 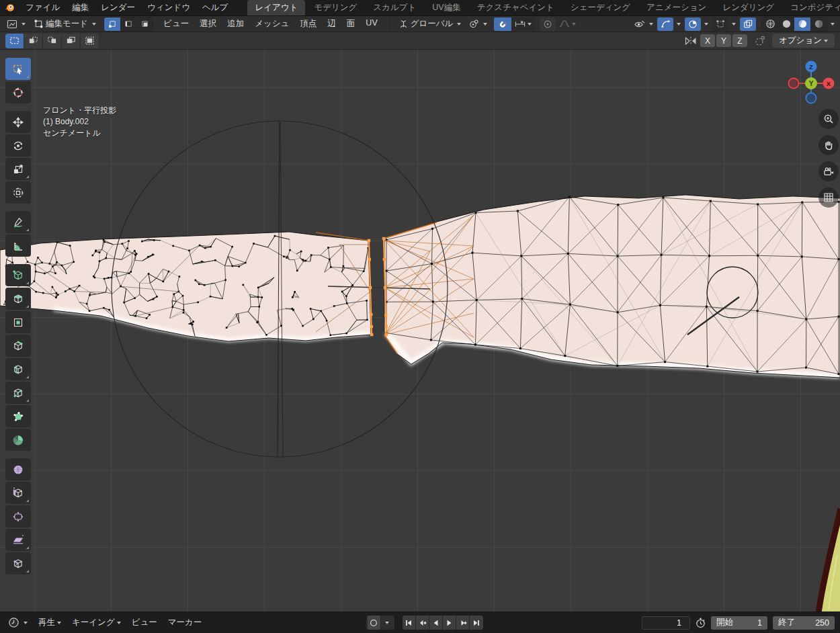 I want to click on top-menu-2: レンダー, so click(x=118, y=8).